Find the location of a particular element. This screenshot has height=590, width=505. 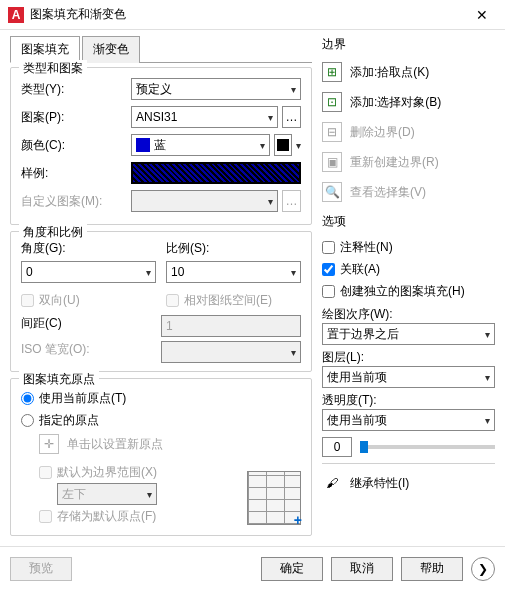

slider-thumb is located at coordinates (364, 447).